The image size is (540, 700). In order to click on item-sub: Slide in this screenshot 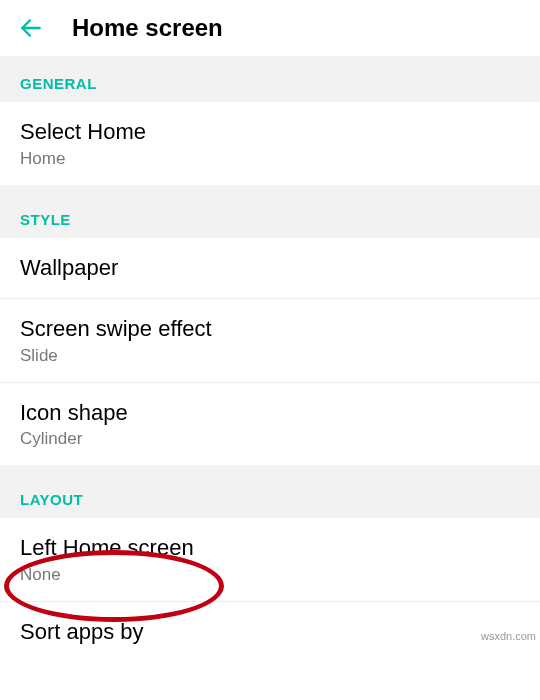, I will do `click(270, 356)`.